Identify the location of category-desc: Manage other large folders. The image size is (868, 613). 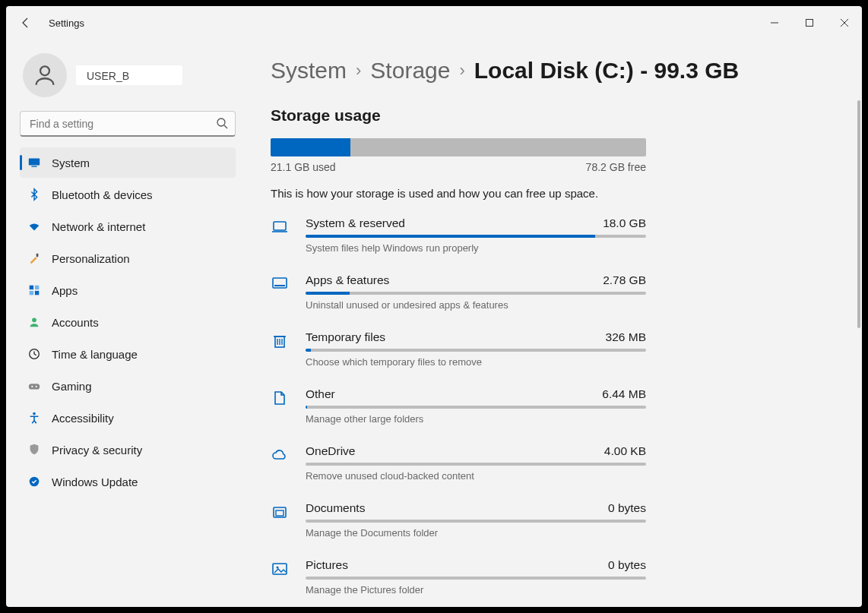
(476, 419).